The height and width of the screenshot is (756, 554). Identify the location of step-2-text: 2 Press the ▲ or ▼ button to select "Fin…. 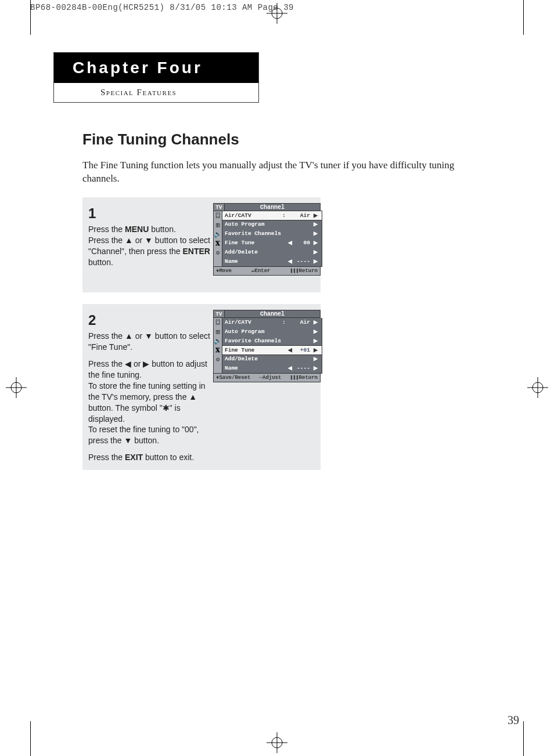
(148, 387).